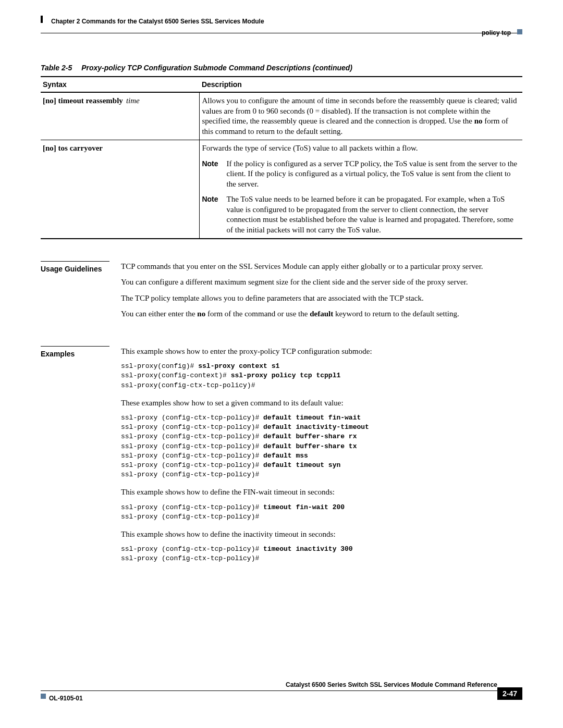  Describe the element at coordinates (282, 26) in the screenshot. I see `page-header: Chapter 2 Commands for the Catalyst 6500…` at that location.